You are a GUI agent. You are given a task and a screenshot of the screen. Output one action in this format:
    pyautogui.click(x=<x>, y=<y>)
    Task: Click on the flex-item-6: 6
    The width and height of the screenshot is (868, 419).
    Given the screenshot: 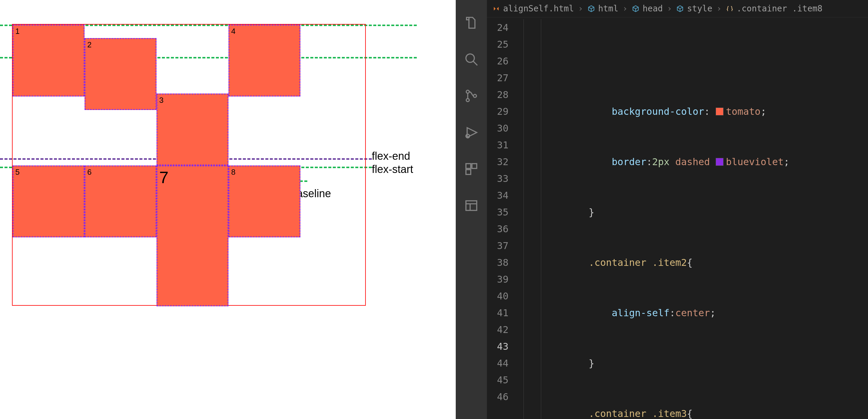 What is the action you would take?
    pyautogui.click(x=121, y=201)
    